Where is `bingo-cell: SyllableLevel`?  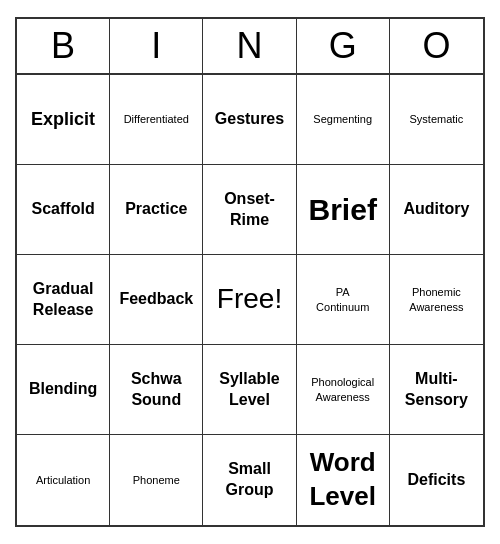
bingo-cell: SyllableLevel is located at coordinates (250, 390).